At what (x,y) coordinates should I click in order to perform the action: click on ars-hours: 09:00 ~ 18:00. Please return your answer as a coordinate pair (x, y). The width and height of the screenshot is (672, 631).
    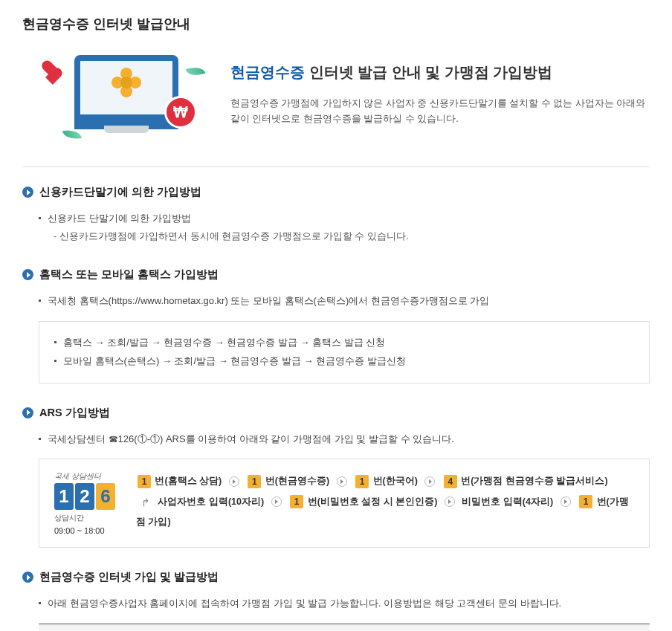
    Looking at the image, I should click on (88, 531).